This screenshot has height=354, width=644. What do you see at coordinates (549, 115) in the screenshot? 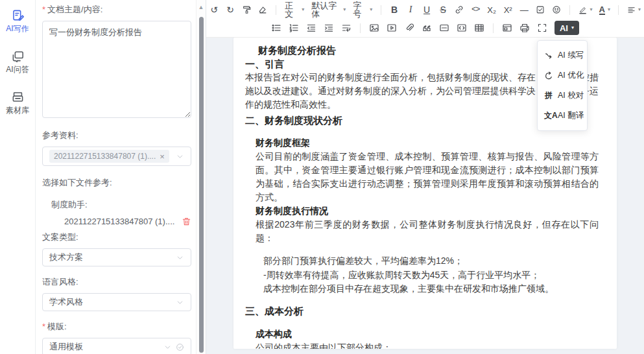
I see `ai-translate-icon: 文A` at bounding box center [549, 115].